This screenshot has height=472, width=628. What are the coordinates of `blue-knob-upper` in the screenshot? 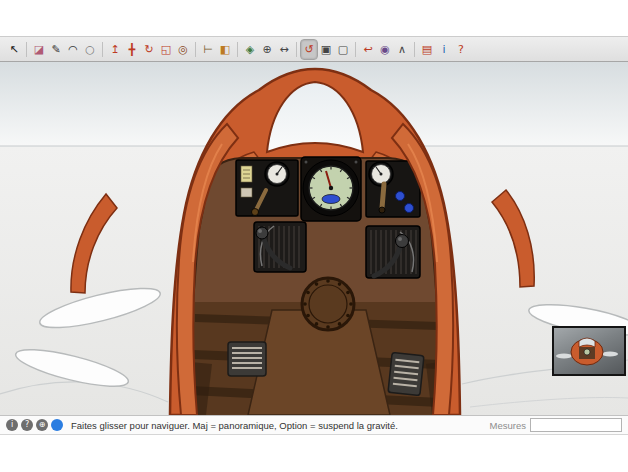 It's located at (400, 196).